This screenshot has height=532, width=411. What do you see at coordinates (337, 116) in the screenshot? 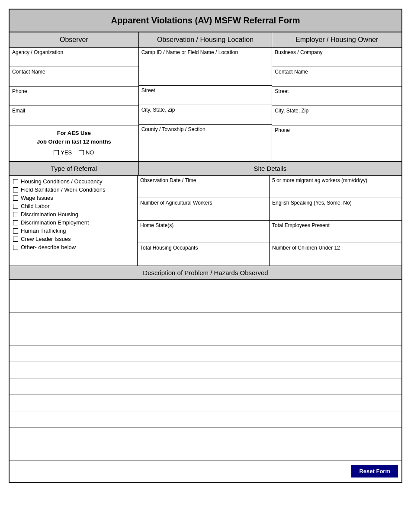
I see `employer-city-field: City, State, Zip` at bounding box center [337, 116].